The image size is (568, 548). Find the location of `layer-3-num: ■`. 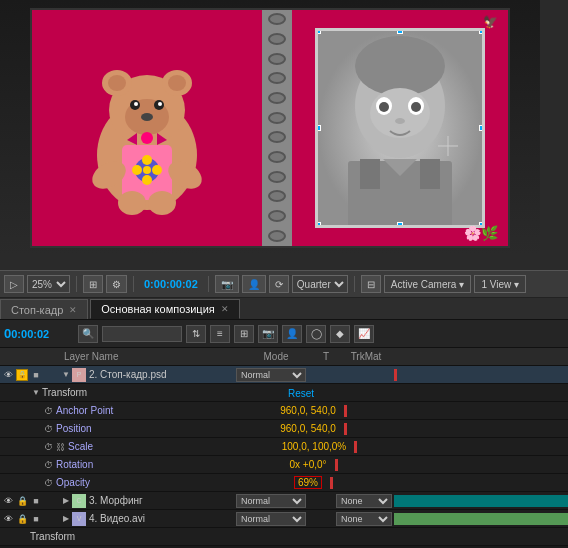

layer-3-num: ■ is located at coordinates (36, 519).